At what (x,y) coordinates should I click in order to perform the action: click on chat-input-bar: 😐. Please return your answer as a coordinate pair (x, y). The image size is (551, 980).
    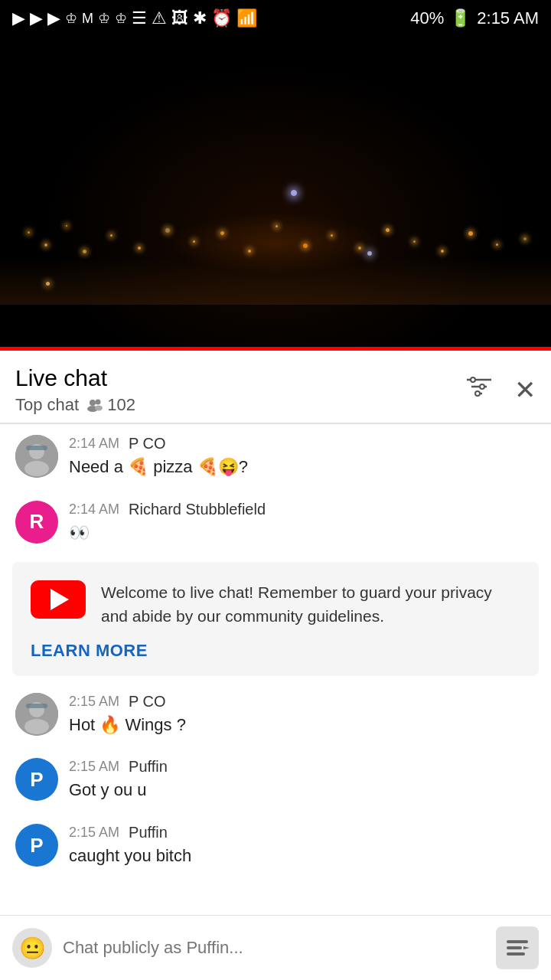
    Looking at the image, I should click on (276, 948).